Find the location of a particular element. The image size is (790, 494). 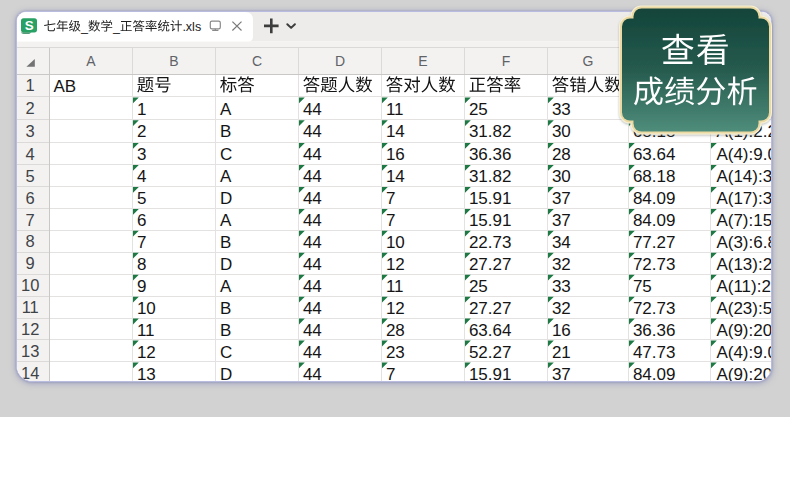

svg-text: A(14):31.82 is located at coordinates (744, 176).